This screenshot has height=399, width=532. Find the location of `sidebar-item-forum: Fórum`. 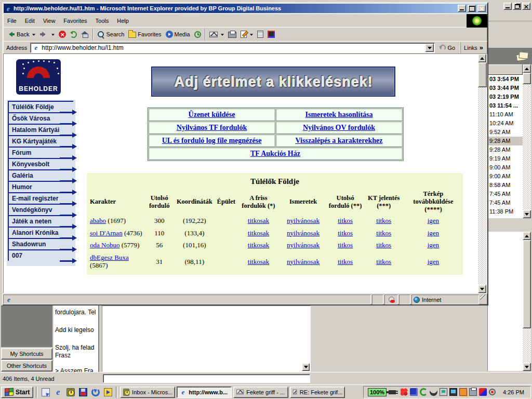

sidebar-item-forum: Fórum is located at coordinates (41, 152).